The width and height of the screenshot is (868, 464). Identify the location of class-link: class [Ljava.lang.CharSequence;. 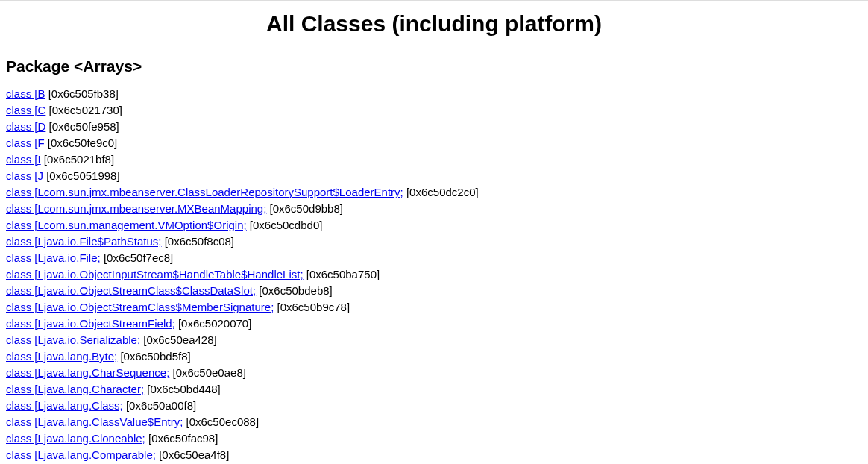
(88, 373).